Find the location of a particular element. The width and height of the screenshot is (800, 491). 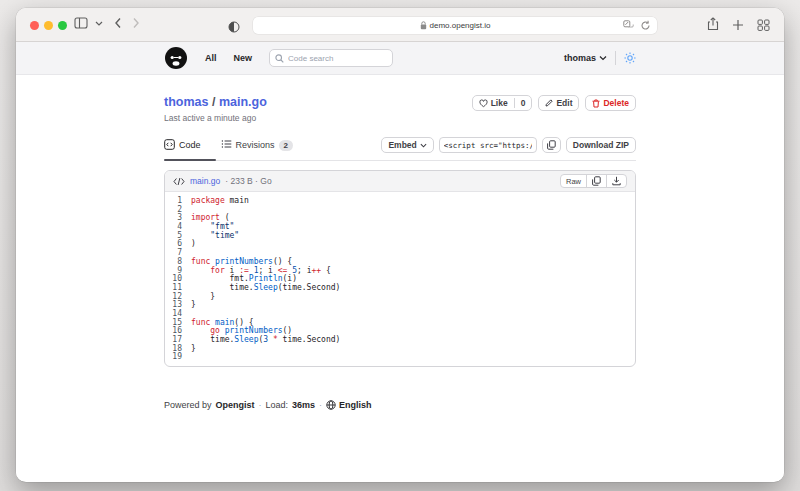

translate-icon is located at coordinates (628, 26).